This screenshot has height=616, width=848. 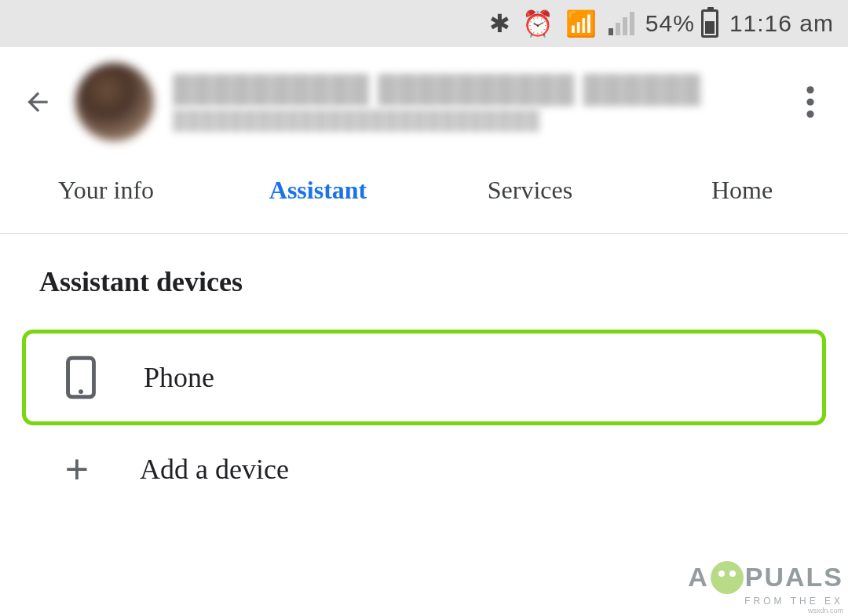 I want to click on more-vert-icon, so click(x=810, y=102).